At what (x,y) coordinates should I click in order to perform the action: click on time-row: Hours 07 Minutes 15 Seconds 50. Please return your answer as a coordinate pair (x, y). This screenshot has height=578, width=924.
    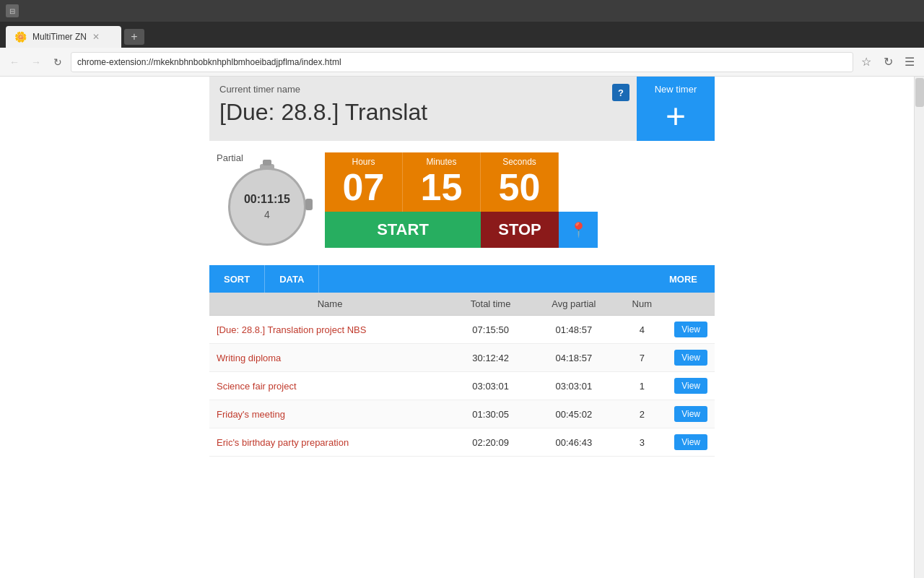
    Looking at the image, I should click on (461, 182).